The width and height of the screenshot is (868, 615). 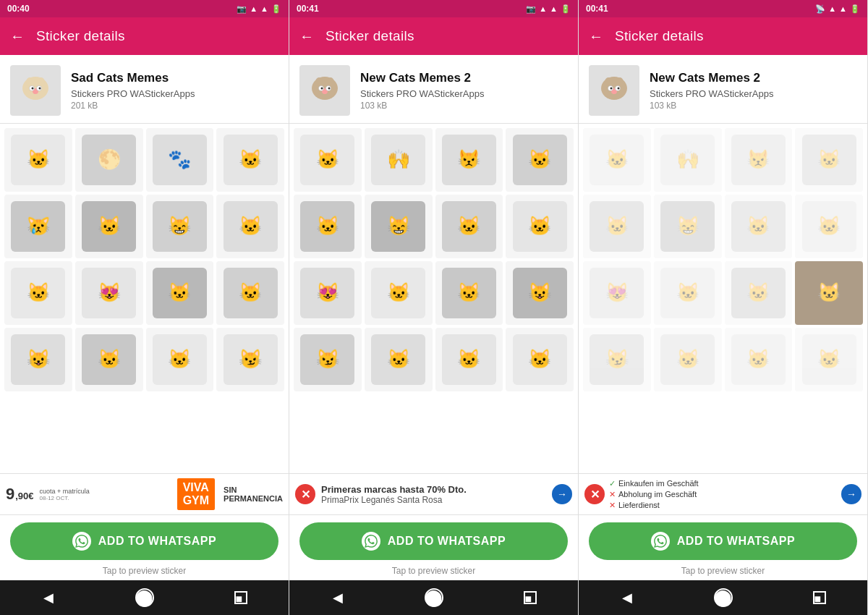 I want to click on pack-details-1: Sad Cats Memes Stickers PRO WAStickerApp…, so click(x=133, y=90).